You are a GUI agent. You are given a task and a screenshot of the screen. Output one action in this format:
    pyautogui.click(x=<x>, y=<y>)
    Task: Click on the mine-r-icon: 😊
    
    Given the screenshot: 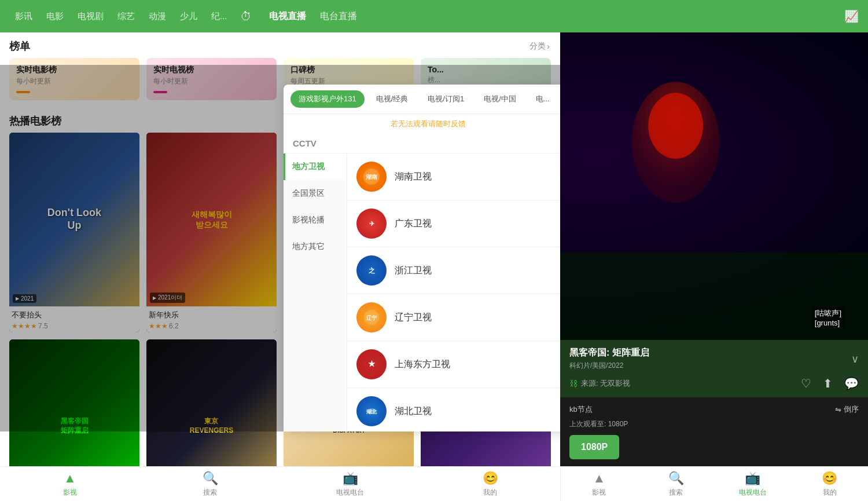 What is the action you would take?
    pyautogui.click(x=830, y=478)
    